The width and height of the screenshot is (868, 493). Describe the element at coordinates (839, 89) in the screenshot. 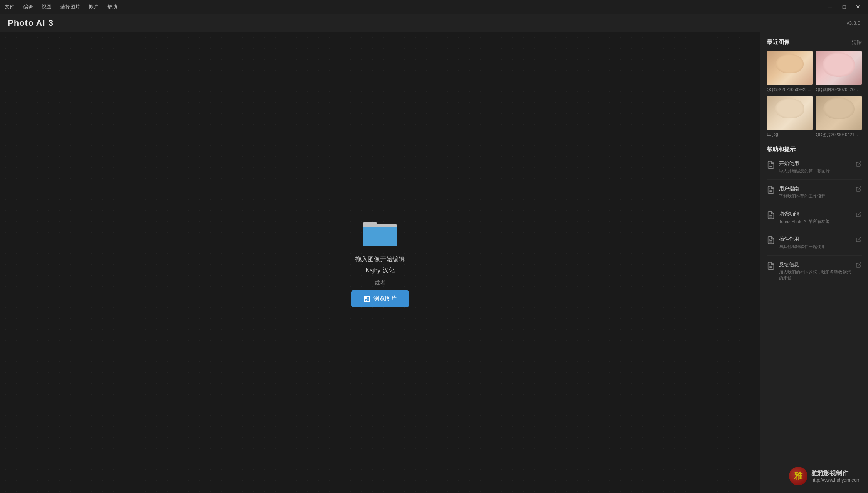

I see `recent-label-1: QQ截图2023070820...` at that location.